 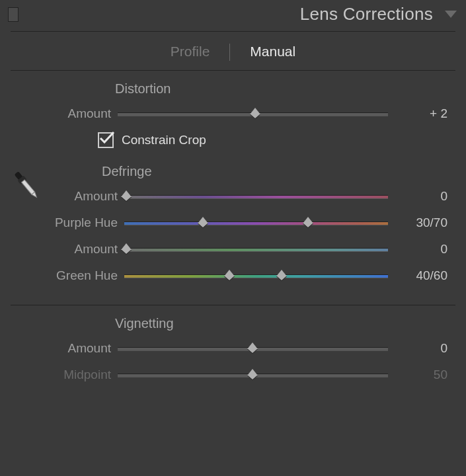 What do you see at coordinates (13, 15) in the screenshot?
I see `panel-toggle-swatch` at bounding box center [13, 15].